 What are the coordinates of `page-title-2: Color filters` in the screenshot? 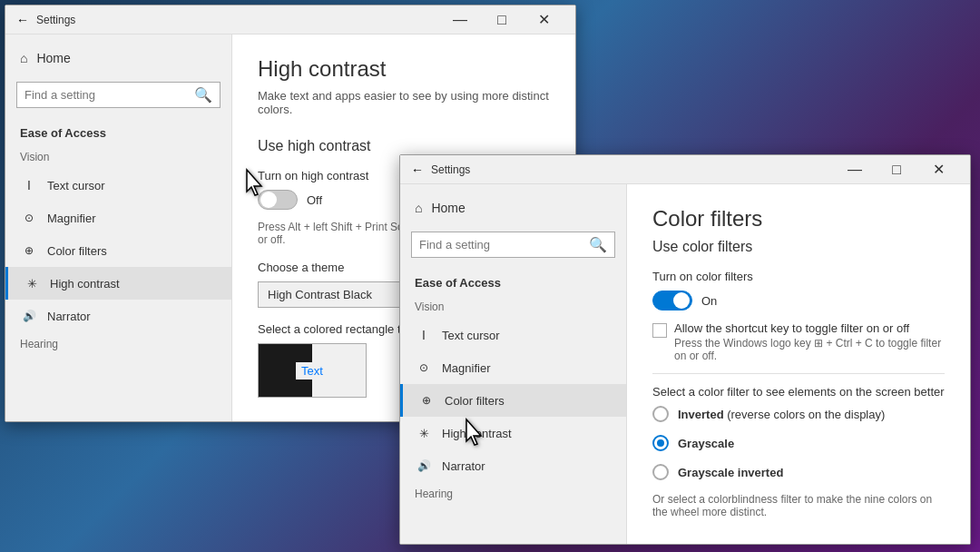 It's located at (799, 219).